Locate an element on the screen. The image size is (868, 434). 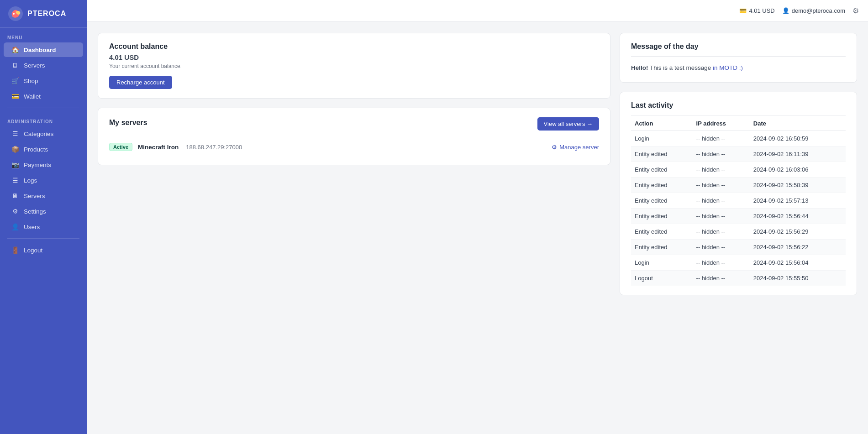
sidebar-item-label: Settings is located at coordinates (35, 212).